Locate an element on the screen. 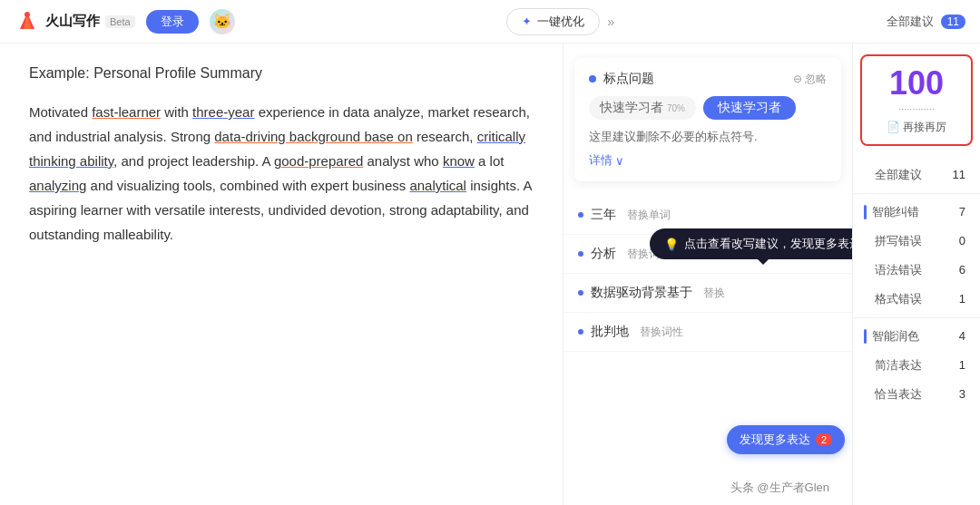  highlight-data-driving: data-driving background base on is located at coordinates (313, 136).